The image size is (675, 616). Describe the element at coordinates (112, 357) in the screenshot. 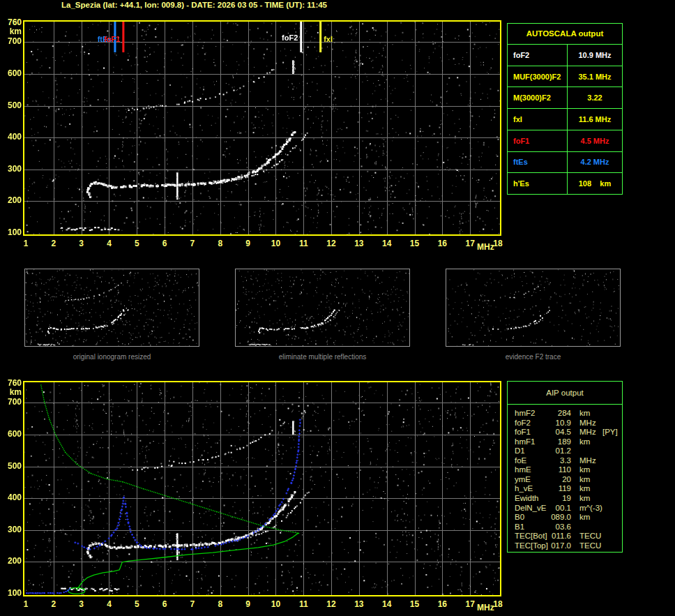

I see `thumbnail-caption-original: original ionogram resized` at that location.